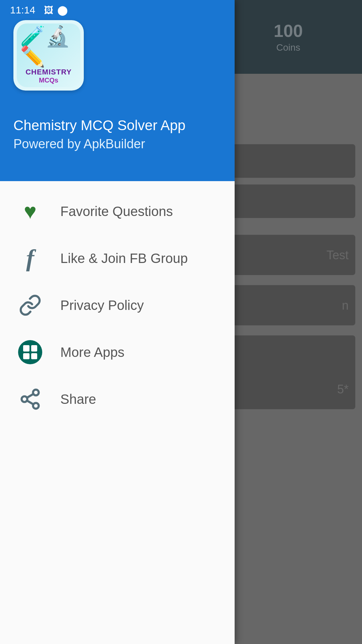 The width and height of the screenshot is (362, 644). Describe the element at coordinates (49, 55) in the screenshot. I see `app-icon: 🧪🔬✏️ CHEMISTRY MCQs` at that location.